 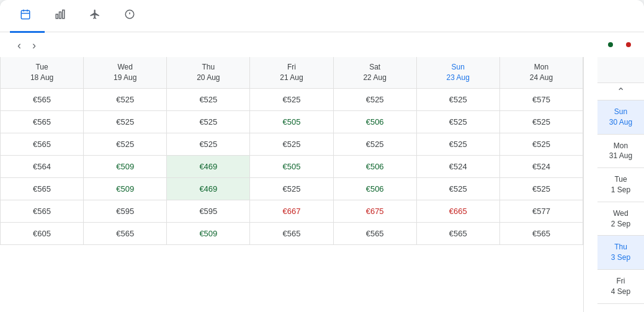 What do you see at coordinates (42, 144) in the screenshot?
I see `cell-r2-c0: €565` at bounding box center [42, 144].